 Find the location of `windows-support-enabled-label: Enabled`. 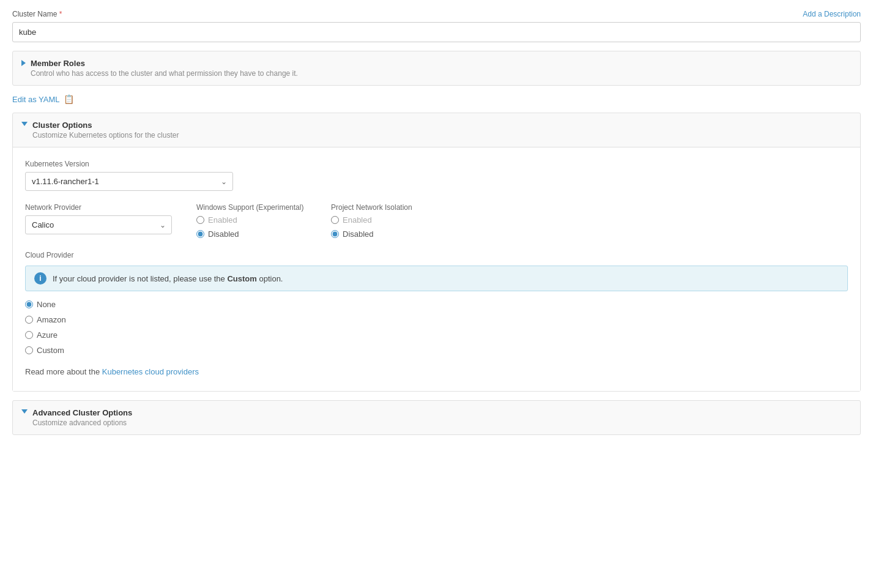

windows-support-enabled-label: Enabled is located at coordinates (251, 220).